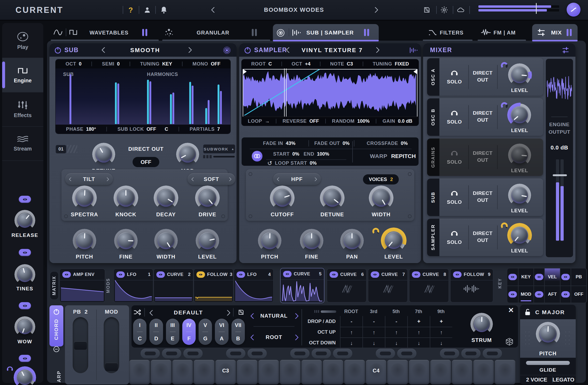 The image size is (588, 385). Describe the element at coordinates (291, 143) in the screenshot. I see `fade-in-value: 43%` at that location.